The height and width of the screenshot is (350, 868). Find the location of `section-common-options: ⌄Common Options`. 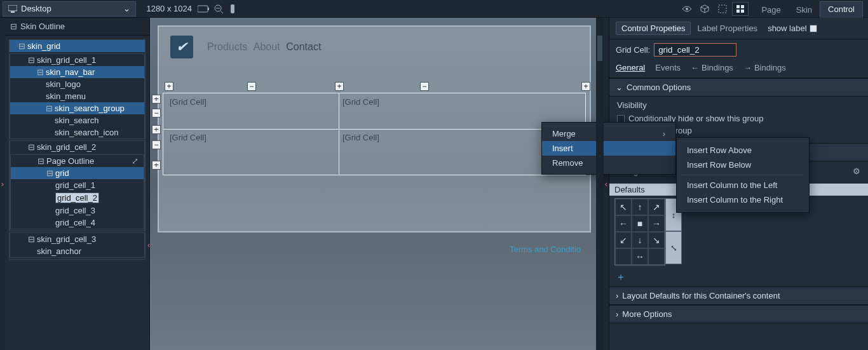

section-common-options: ⌄Common Options is located at coordinates (738, 88).